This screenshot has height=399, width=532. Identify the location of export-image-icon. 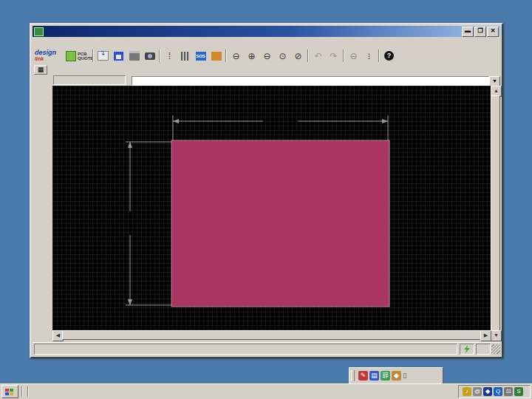
(149, 56).